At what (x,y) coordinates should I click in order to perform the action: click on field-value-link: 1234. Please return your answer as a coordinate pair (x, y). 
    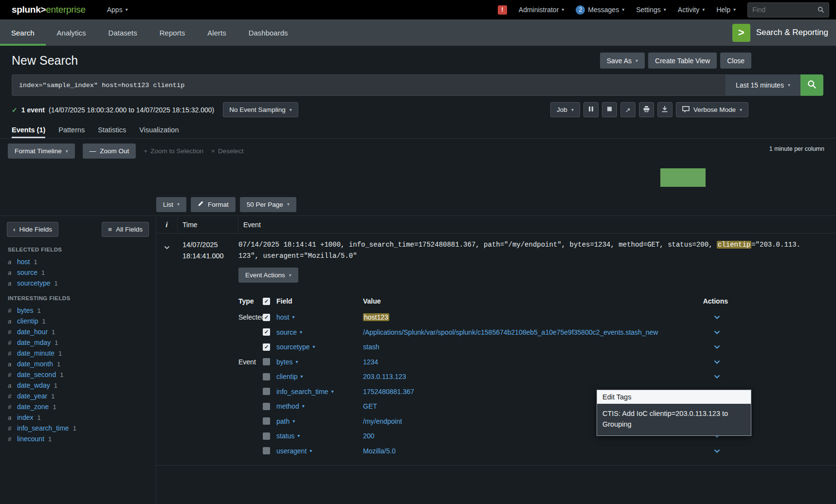
    Looking at the image, I should click on (531, 362).